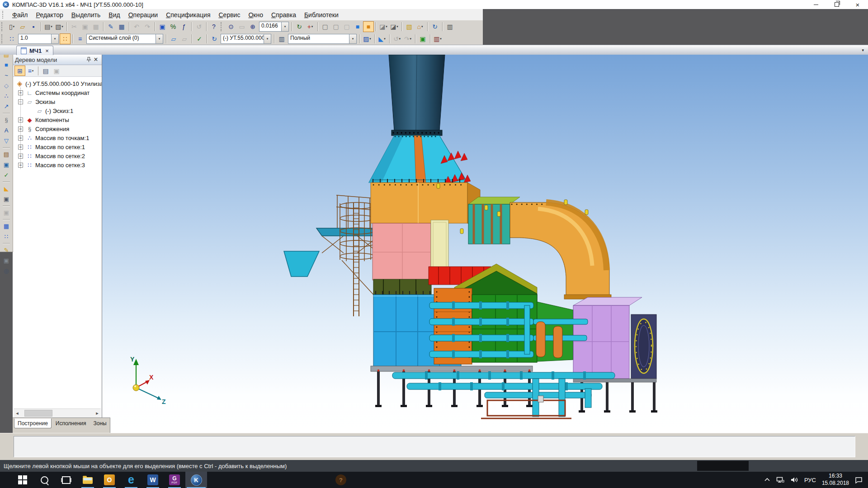  What do you see at coordinates (284, 15) in the screenshot?
I see `menu-help: Справка` at bounding box center [284, 15].